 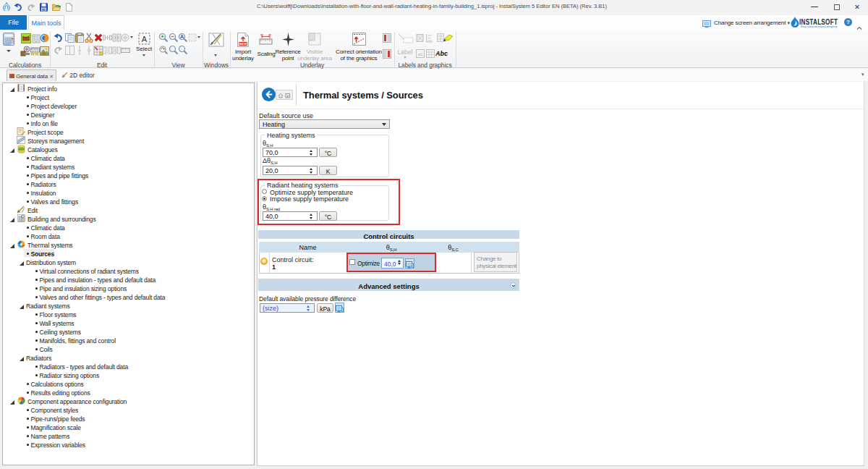 What do you see at coordinates (243, 43) in the screenshot?
I see `svg-text: BASE` at bounding box center [243, 43].